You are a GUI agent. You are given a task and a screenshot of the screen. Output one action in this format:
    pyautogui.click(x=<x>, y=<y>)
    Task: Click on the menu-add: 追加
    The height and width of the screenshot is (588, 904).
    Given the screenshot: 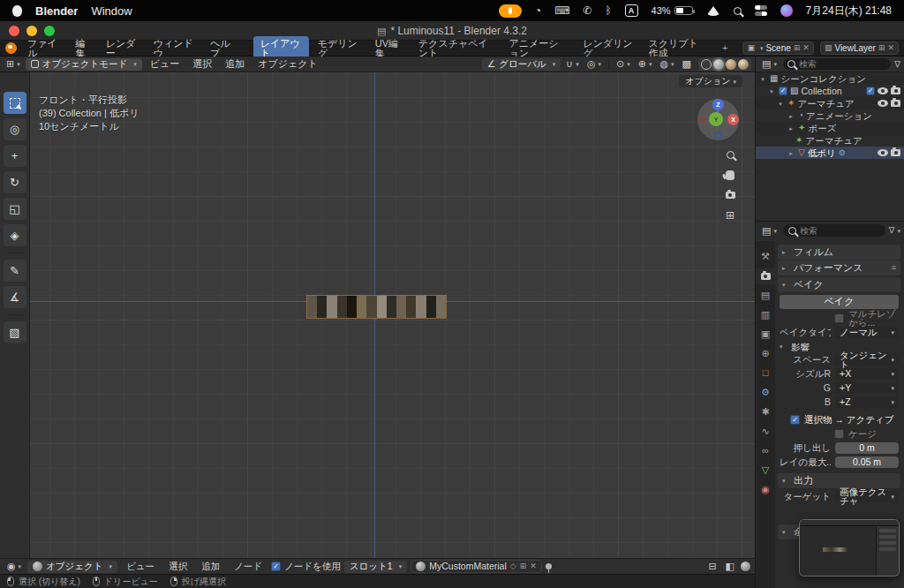 What is the action you would take?
    pyautogui.click(x=235, y=64)
    